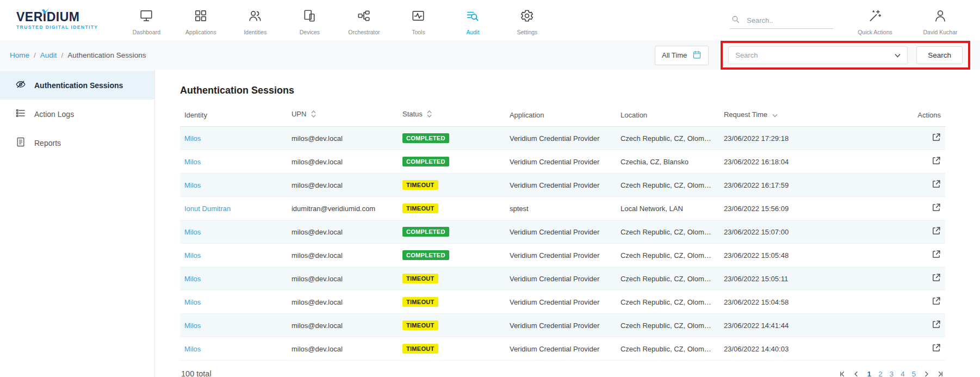  Describe the element at coordinates (20, 55) in the screenshot. I see `breadcrumb-home: Home` at that location.